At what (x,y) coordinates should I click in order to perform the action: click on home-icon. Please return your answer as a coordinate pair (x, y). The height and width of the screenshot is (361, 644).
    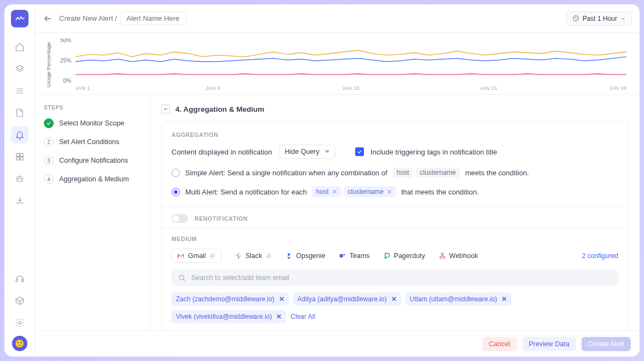
    Looking at the image, I should click on (20, 47).